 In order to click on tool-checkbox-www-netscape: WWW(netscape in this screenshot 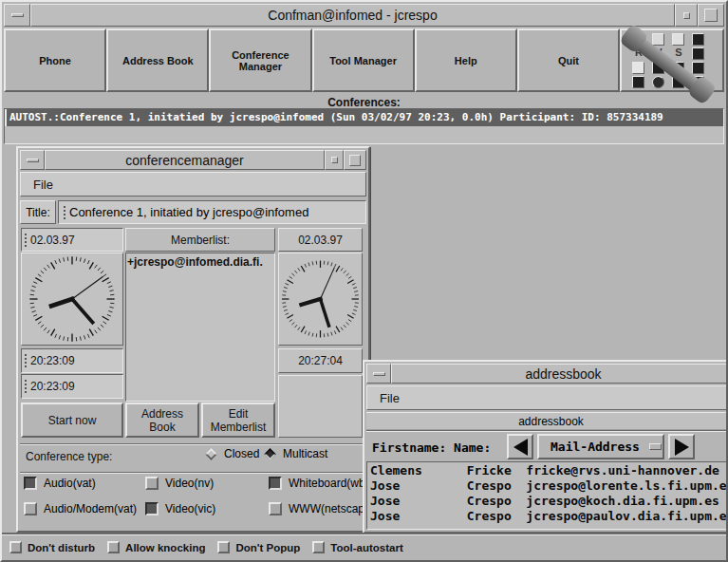, I will do `click(319, 509)`.